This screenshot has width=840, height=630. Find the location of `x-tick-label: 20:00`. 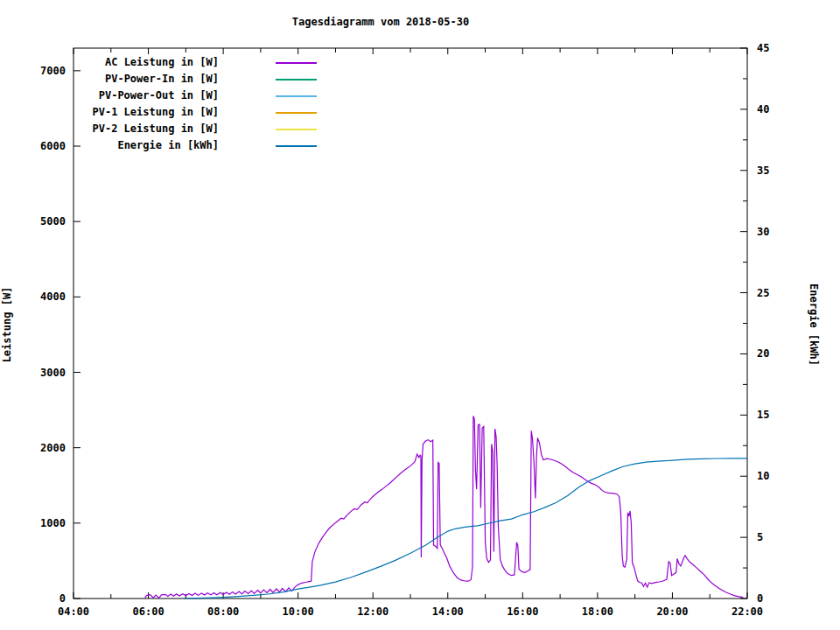

x-tick-label: 20:00 is located at coordinates (672, 612).